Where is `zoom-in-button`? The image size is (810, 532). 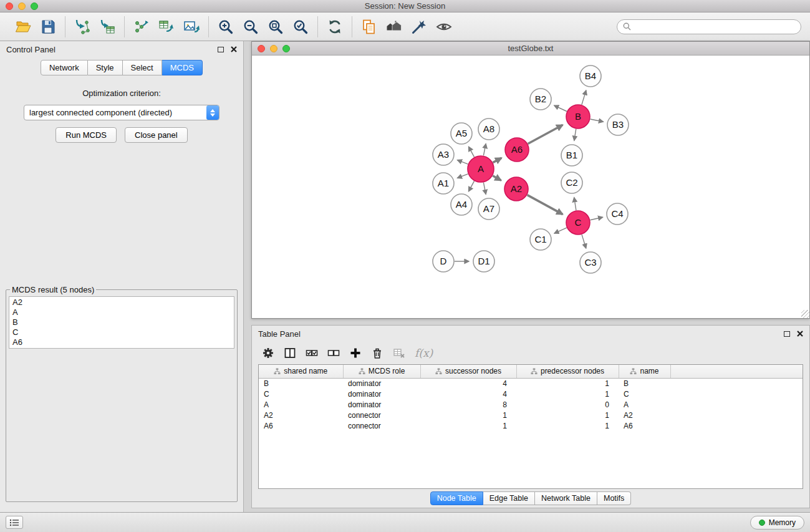 zoom-in-button is located at coordinates (226, 27).